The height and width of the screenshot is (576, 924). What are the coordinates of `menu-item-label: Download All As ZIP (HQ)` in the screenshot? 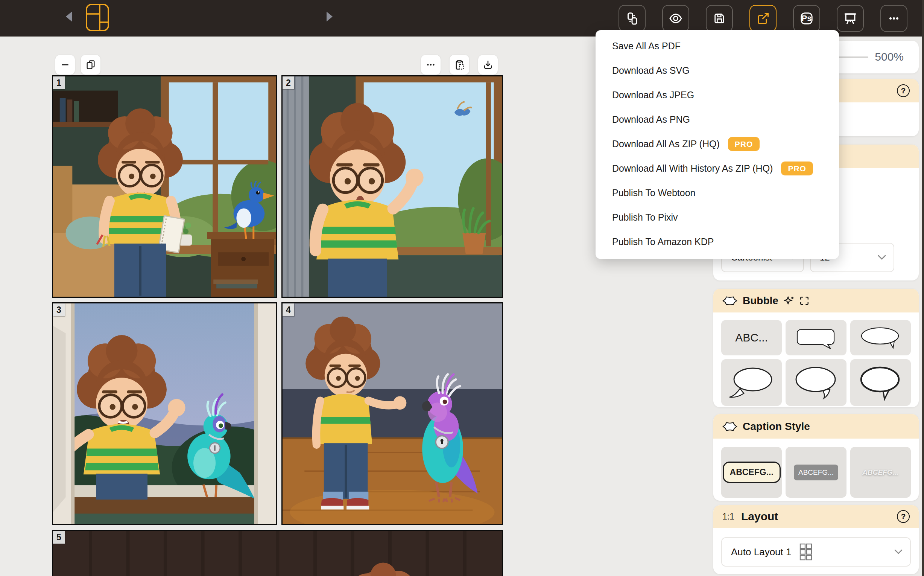 It's located at (666, 144).